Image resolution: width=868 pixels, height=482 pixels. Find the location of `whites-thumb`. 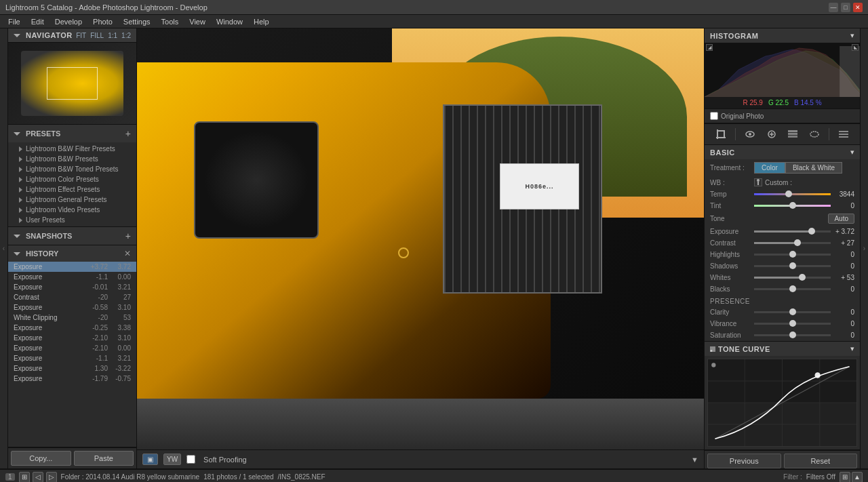

whites-thumb is located at coordinates (802, 277).